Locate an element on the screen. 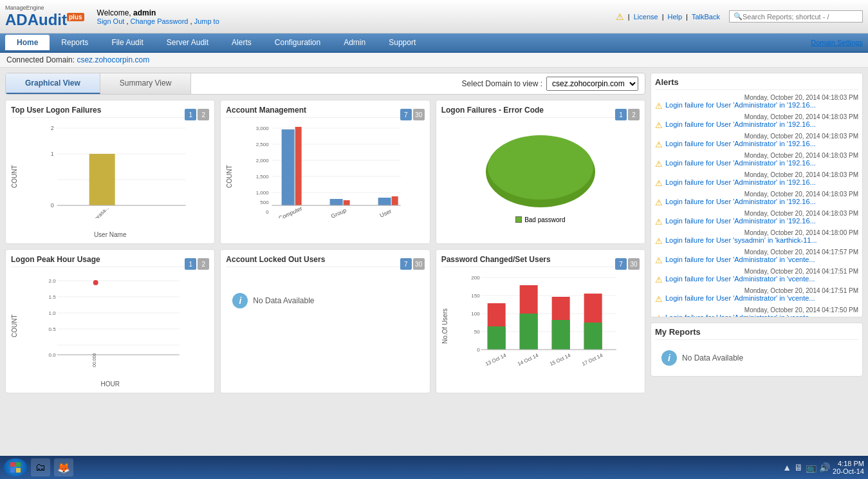 This screenshot has height=479, width=868. svg-text: Computer is located at coordinates (291, 211).